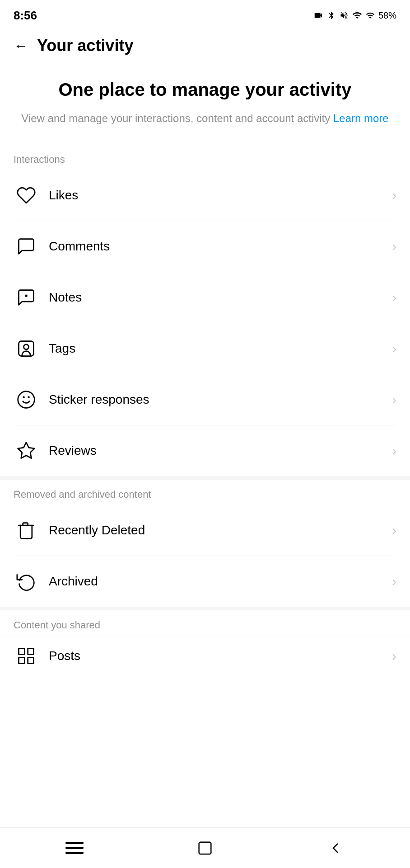 The image size is (410, 868). What do you see at coordinates (394, 400) in the screenshot?
I see `sticker-responses-chevron: ›` at bounding box center [394, 400].